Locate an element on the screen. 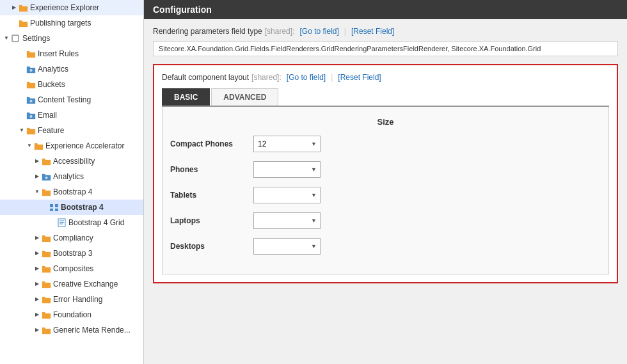  sidebar-item-label: Experience Explorer is located at coordinates (65, 8).